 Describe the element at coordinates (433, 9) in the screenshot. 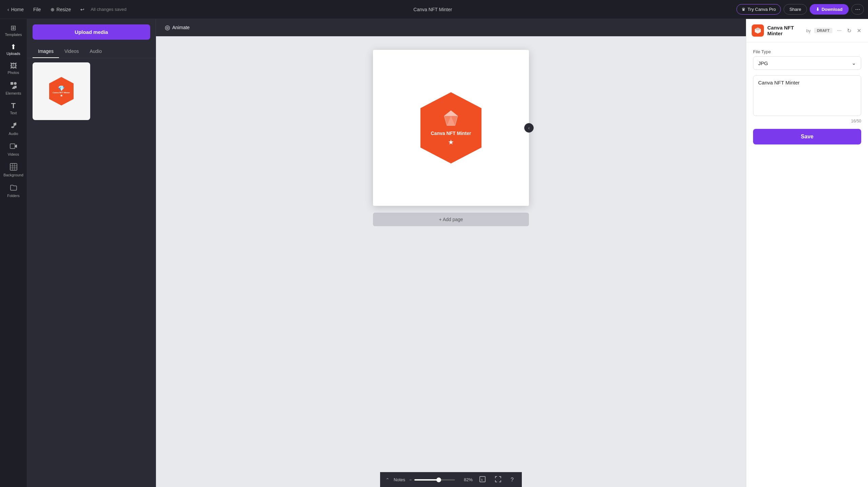

I see `project-title: Canva NFT Minter` at that location.